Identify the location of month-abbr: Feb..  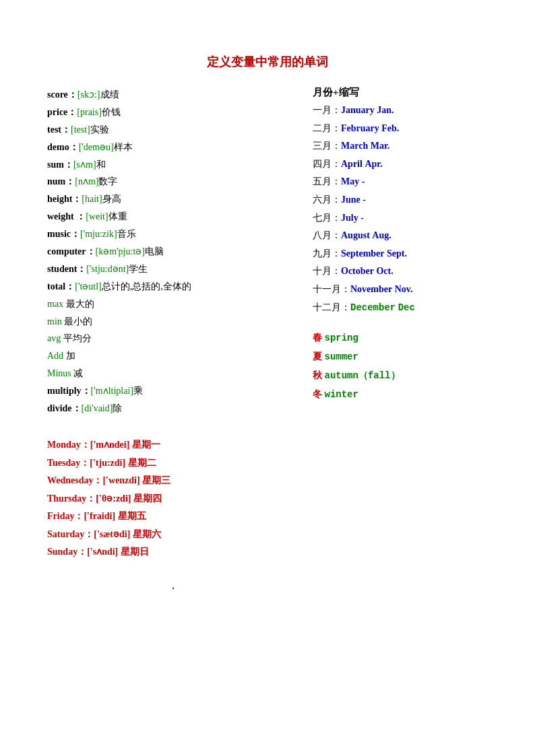
(390, 128).